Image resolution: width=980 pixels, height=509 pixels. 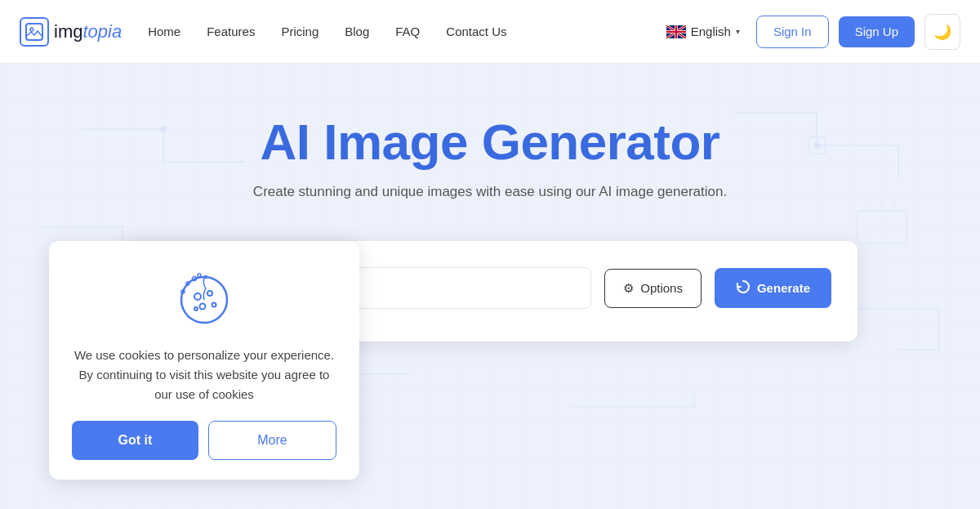 I want to click on nav-home: Home, so click(x=164, y=31).